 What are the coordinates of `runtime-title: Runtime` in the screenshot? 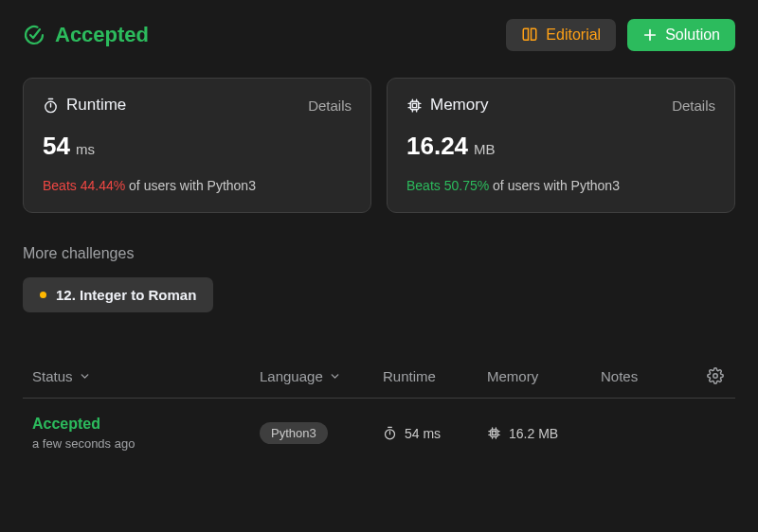 It's located at (97, 105).